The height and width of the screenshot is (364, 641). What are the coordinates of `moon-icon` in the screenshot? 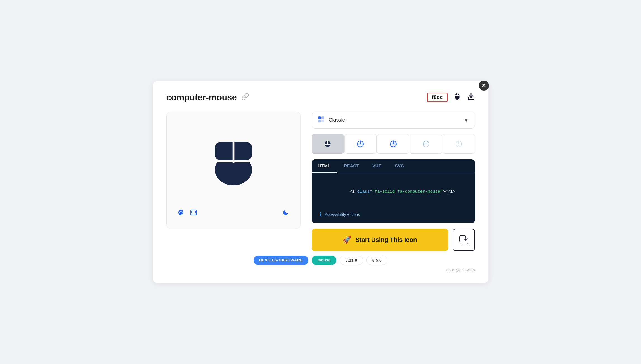 It's located at (286, 213).